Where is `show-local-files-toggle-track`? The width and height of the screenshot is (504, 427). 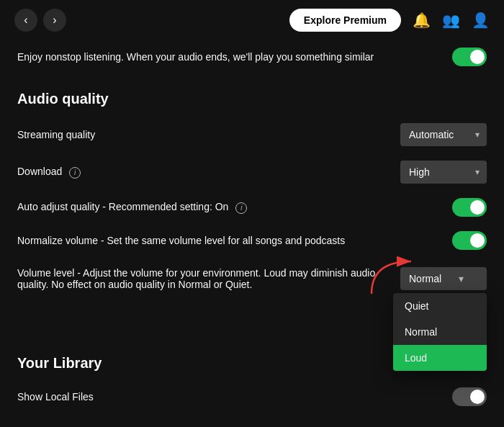
show-local-files-toggle-track is located at coordinates (469, 397).